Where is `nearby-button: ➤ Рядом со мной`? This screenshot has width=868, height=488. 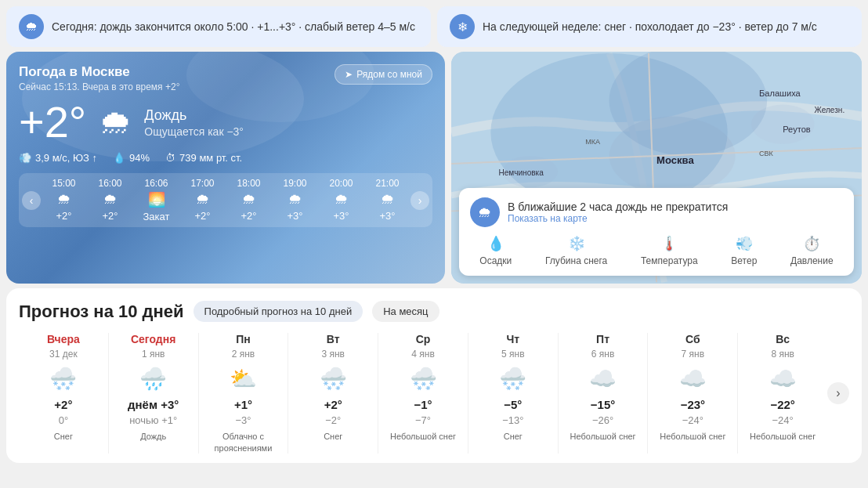 nearby-button: ➤ Рядом со мной is located at coordinates (384, 74).